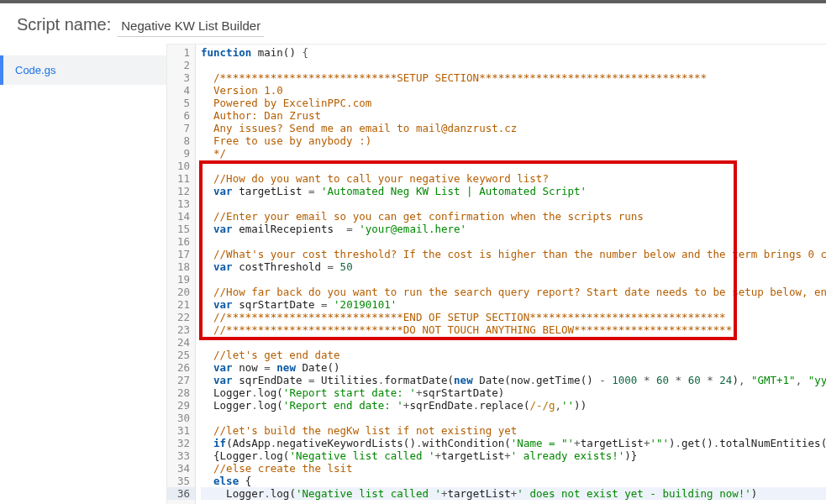 The width and height of the screenshot is (826, 504). What do you see at coordinates (182, 494) in the screenshot?
I see `line-number: 36` at bounding box center [182, 494].